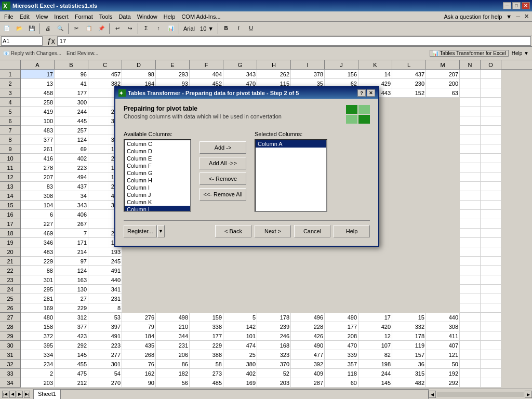  I want to click on dialog-help-btn: ?, so click(362, 93).